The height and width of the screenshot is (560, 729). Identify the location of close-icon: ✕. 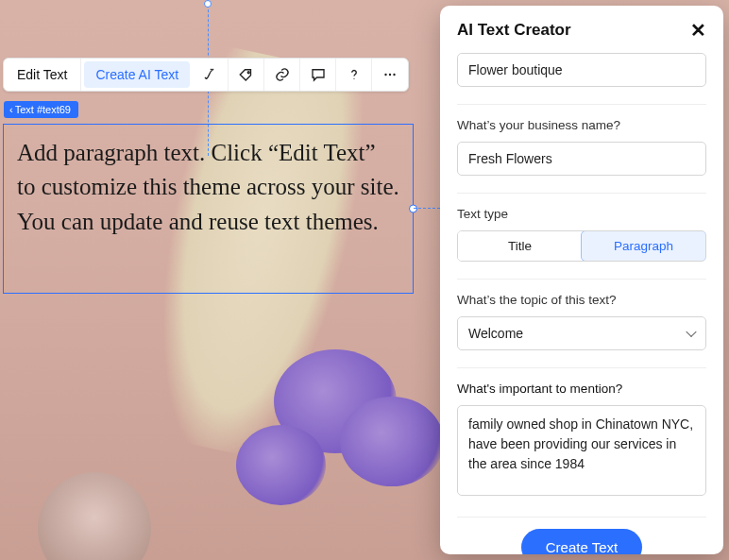
(699, 30).